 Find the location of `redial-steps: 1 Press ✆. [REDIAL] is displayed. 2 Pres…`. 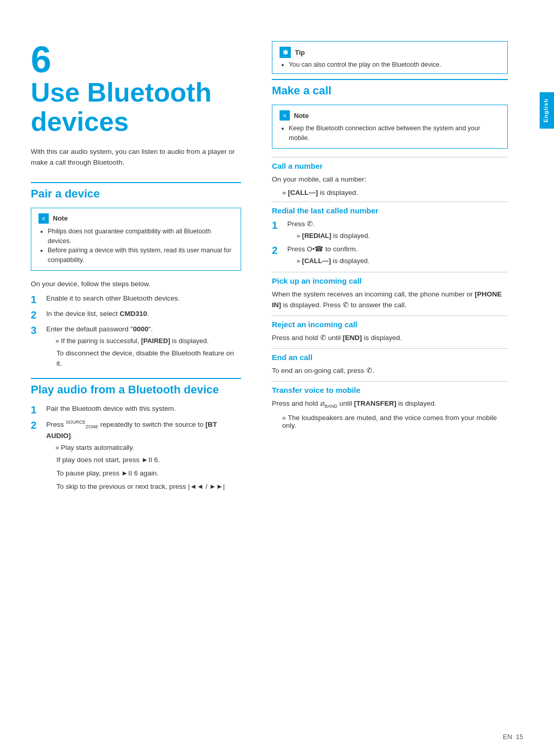

redial-steps: 1 Press ✆. [REDIAL] is displayed. 2 Pres… is located at coordinates (390, 243).